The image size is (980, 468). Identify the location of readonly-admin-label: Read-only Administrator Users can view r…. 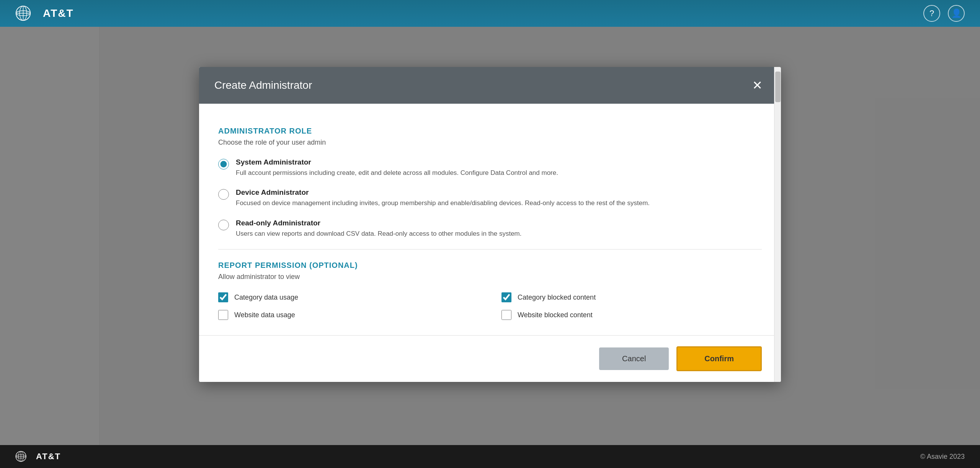
(379, 229).